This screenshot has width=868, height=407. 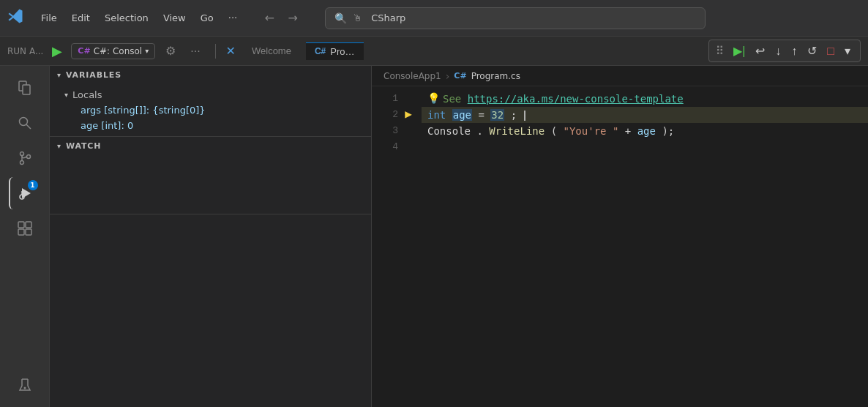 I want to click on line-3-gutter: 3, so click(x=397, y=131).